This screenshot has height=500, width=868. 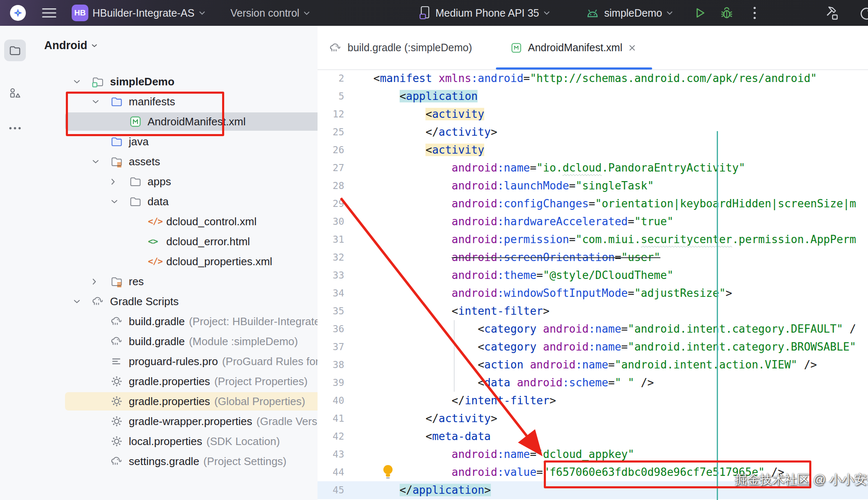 I want to click on folder-blue-icon, so click(x=120, y=142).